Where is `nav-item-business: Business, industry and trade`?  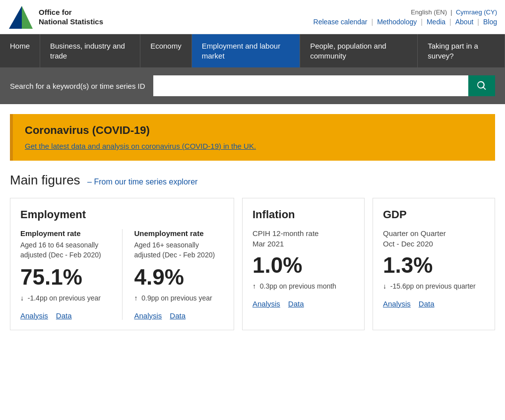
nav-item-business: Business, industry and trade is located at coordinates (90, 51).